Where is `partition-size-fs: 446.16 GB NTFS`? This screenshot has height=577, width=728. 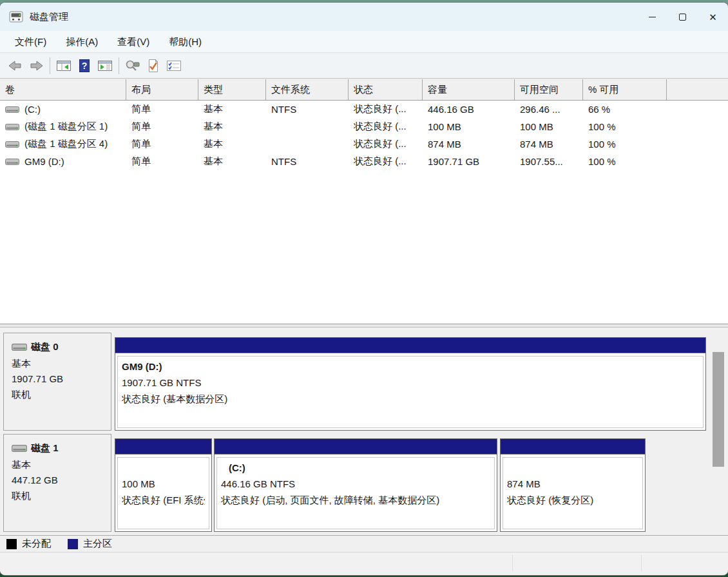
partition-size-fs: 446.16 GB NTFS is located at coordinates (356, 484).